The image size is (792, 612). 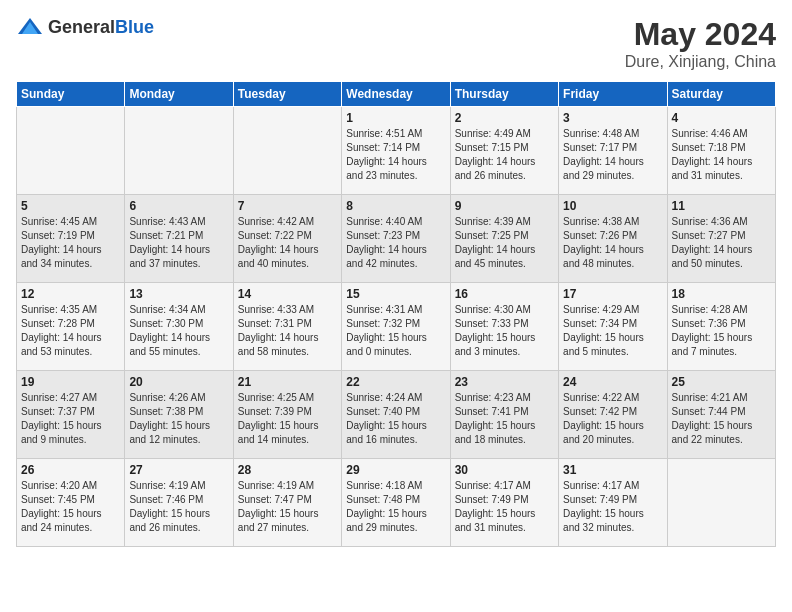 I want to click on cell-content: Sunrise: 4:17 AM Sunset: 7:49 PM Dayligh…, so click(x=612, y=507).